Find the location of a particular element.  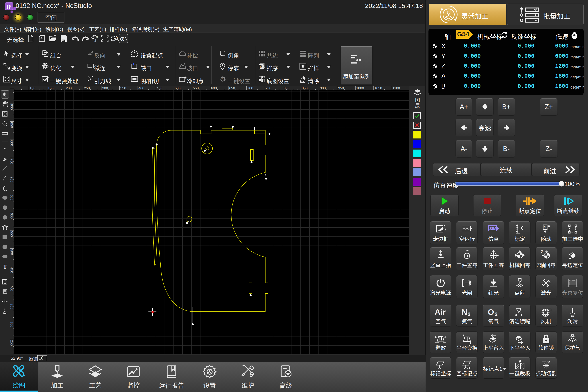

svg-text: A is located at coordinates (116, 38).